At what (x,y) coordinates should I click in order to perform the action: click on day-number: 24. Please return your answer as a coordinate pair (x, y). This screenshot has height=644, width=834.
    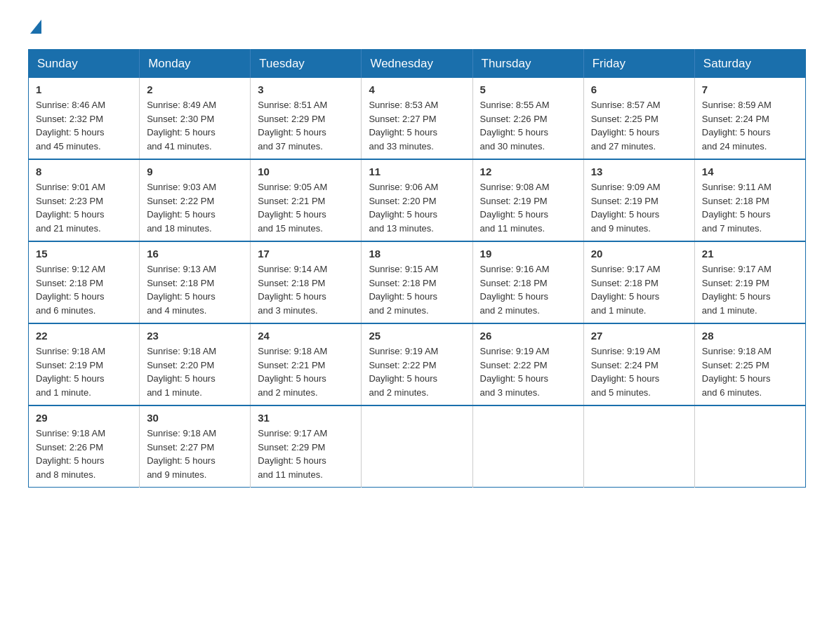
    Looking at the image, I should click on (306, 335).